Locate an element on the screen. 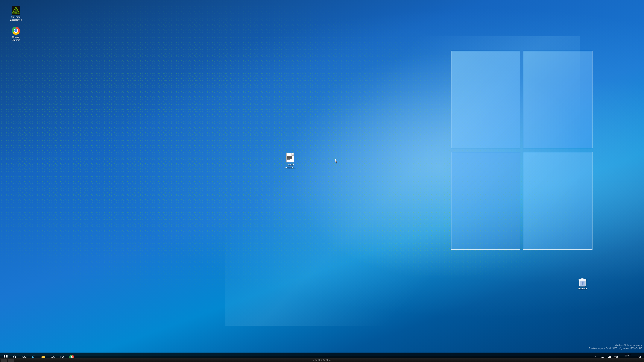  monitor-controls is located at coordinates (8, 360).